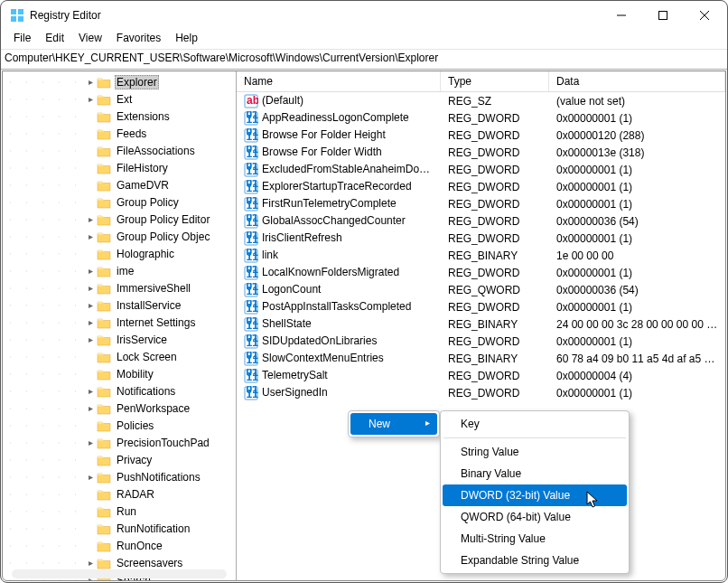 This screenshot has height=583, width=728. I want to click on tree-item: FileHistory, so click(119, 168).